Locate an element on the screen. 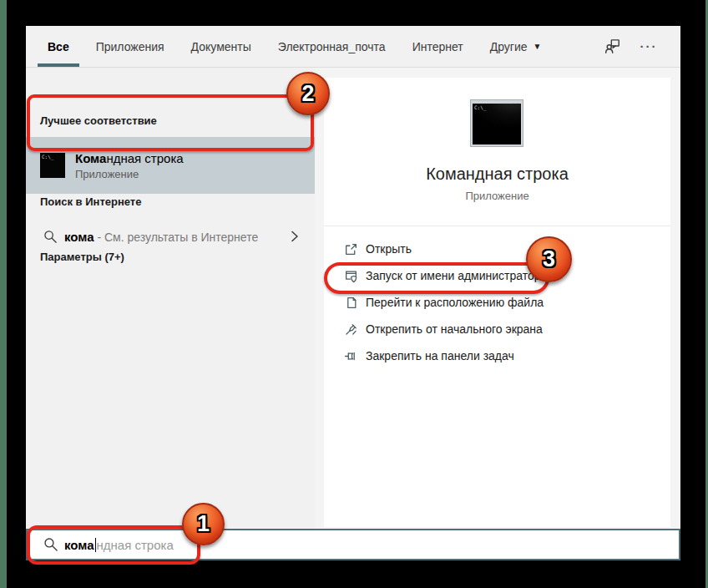 The width and height of the screenshot is (708, 588). tab-email: Электронная_почта is located at coordinates (332, 47).